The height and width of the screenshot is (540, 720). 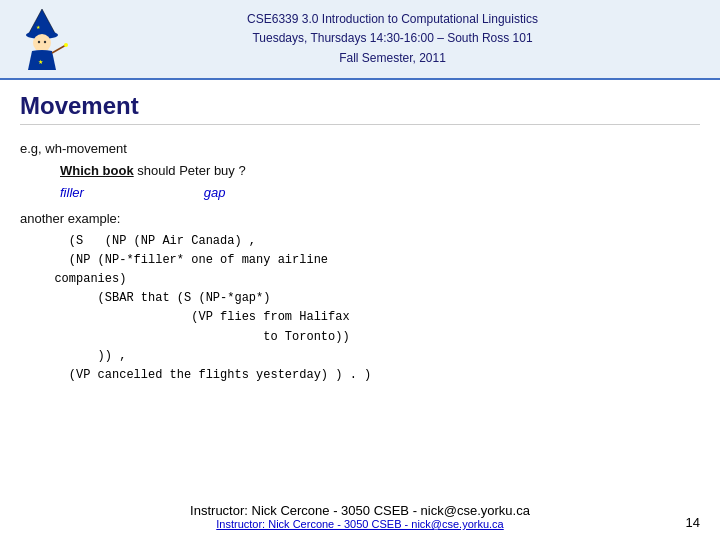 What do you see at coordinates (83, 356) in the screenshot?
I see `code-line-7: )) ,` at bounding box center [83, 356].